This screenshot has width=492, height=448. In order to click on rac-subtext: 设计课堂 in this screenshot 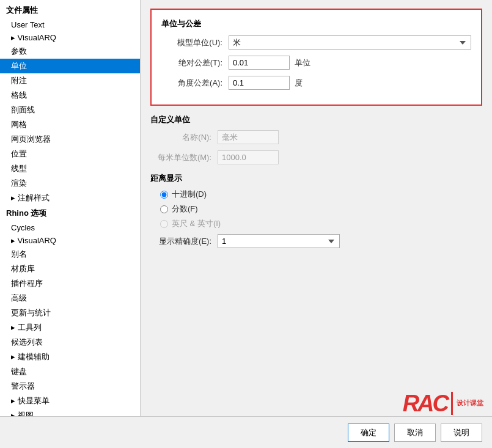, I will do `click(470, 403)`.